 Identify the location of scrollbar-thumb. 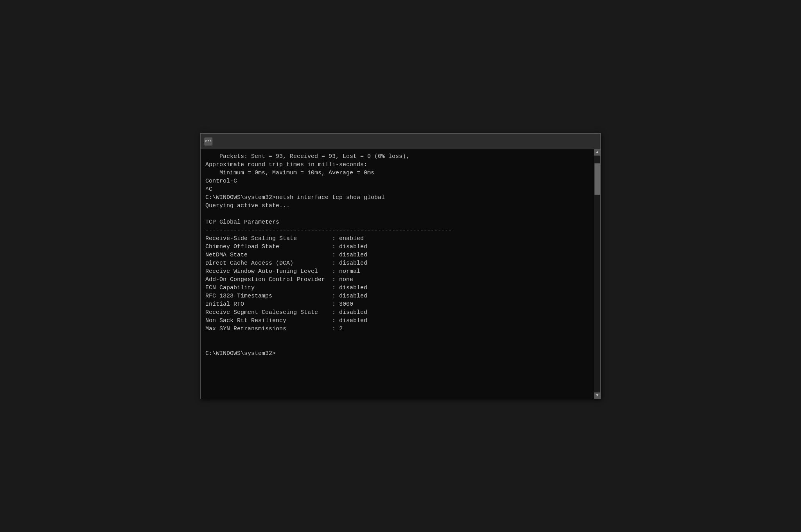
(597, 179).